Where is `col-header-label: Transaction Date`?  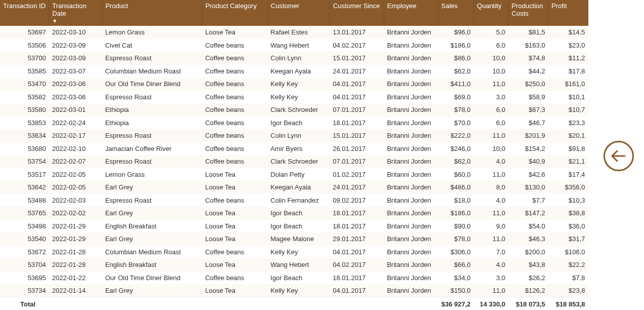
col-header-label: Transaction Date is located at coordinates (69, 10).